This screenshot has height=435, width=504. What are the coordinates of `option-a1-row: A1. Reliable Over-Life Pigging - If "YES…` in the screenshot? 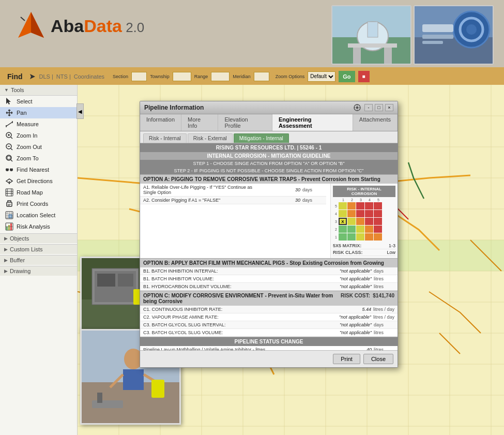 It's located at (233, 190).